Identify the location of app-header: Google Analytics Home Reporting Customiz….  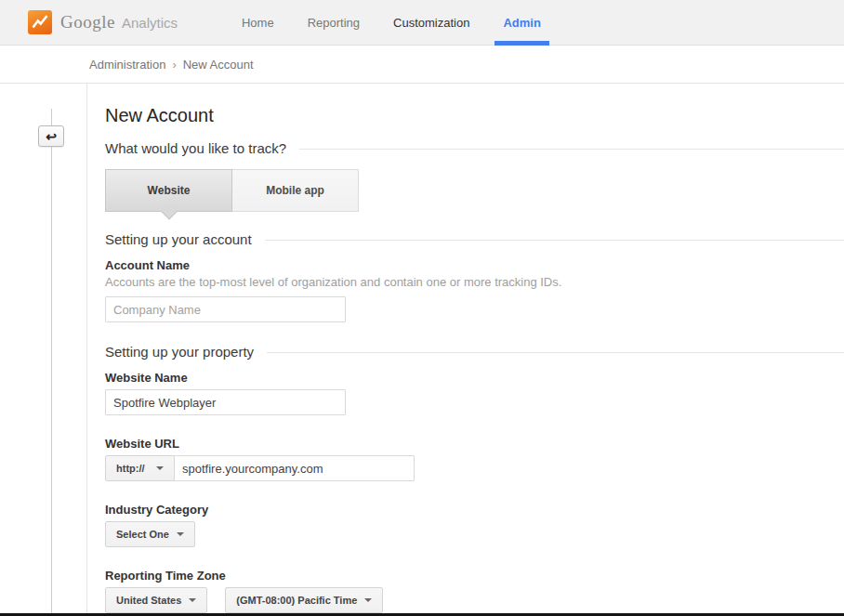
(422, 22).